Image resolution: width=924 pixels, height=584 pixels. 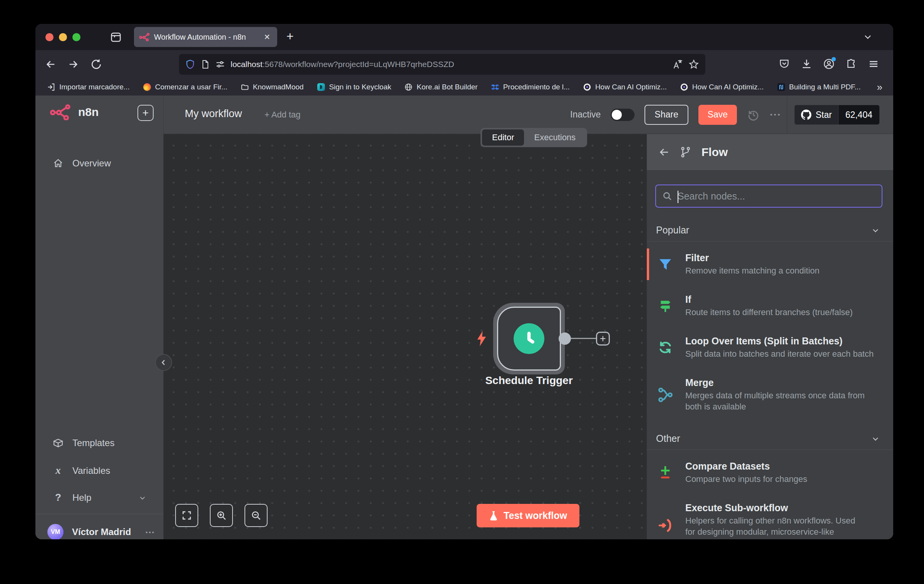 I want to click on user-menu: VM Víctor Madrid •••, so click(x=101, y=532).